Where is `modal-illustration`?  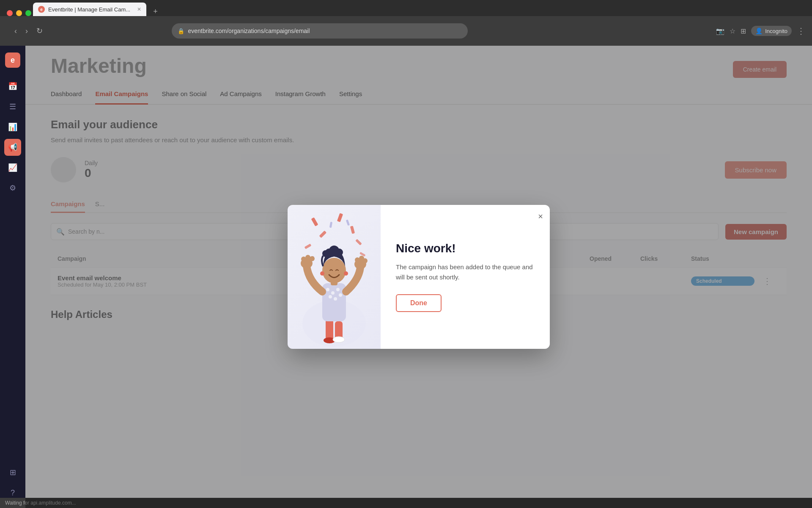 modal-illustration is located at coordinates (334, 277).